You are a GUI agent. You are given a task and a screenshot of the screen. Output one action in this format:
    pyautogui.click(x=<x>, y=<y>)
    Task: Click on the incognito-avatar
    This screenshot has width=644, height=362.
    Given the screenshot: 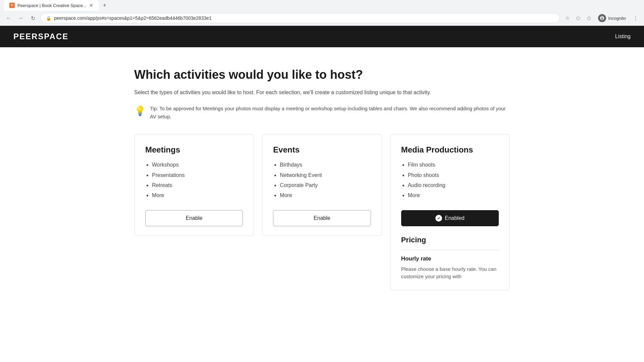 What is the action you would take?
    pyautogui.click(x=602, y=18)
    